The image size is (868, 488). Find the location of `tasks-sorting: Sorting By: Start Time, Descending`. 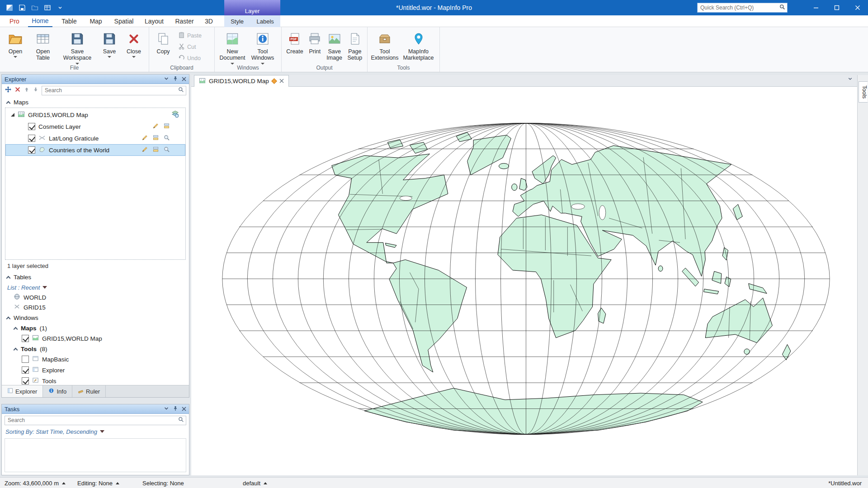

tasks-sorting: Sorting By: Start Time, Descending is located at coordinates (95, 432).